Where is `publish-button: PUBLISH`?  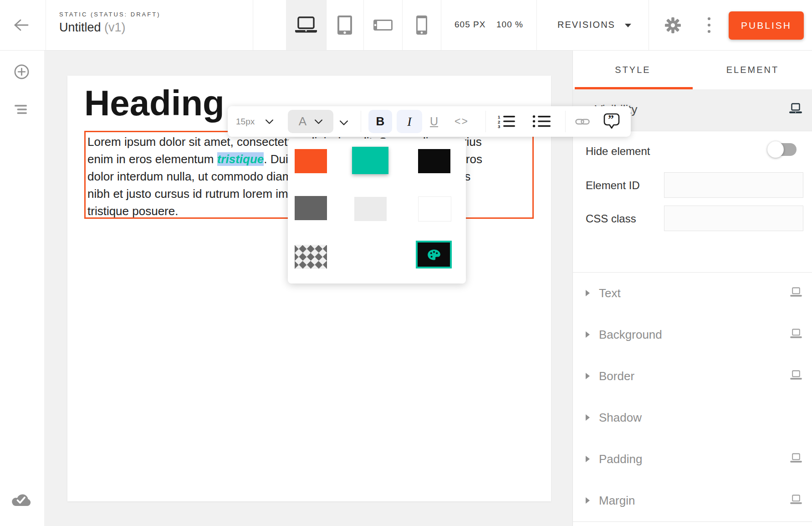 publish-button: PUBLISH is located at coordinates (766, 26).